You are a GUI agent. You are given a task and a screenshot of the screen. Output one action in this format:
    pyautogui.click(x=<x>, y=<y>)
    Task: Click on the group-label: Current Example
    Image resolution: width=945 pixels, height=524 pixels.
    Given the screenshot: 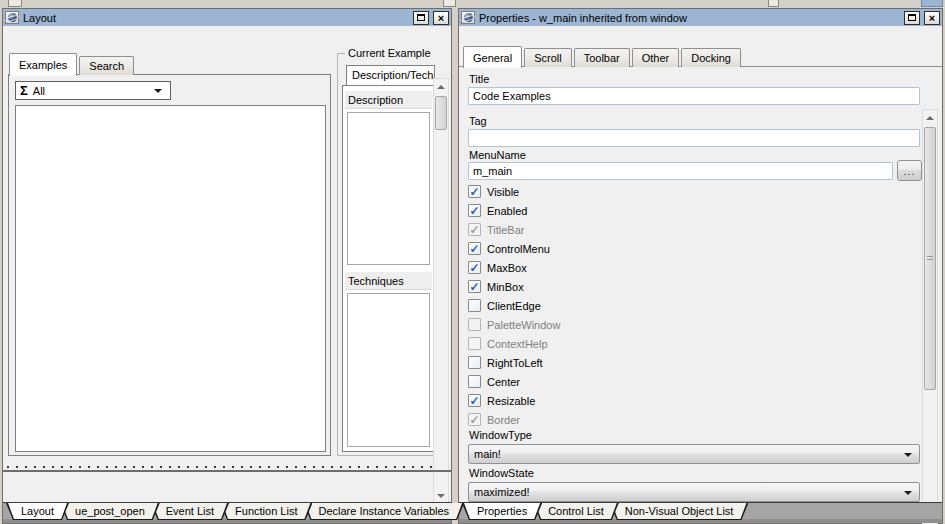 What is the action you would take?
    pyautogui.click(x=390, y=53)
    